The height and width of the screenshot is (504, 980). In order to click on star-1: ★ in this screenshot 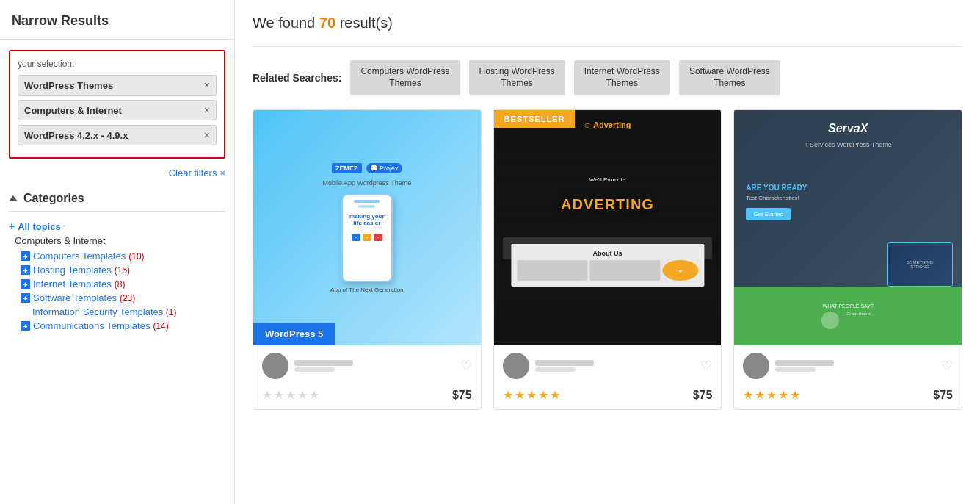, I will do `click(508, 395)`.